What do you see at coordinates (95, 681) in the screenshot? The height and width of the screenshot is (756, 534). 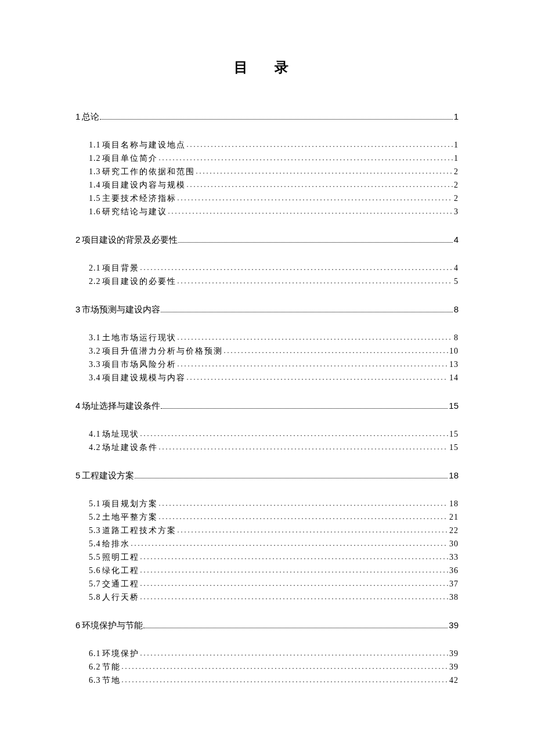 I see `toc-entry-number: 6.3` at bounding box center [95, 681].